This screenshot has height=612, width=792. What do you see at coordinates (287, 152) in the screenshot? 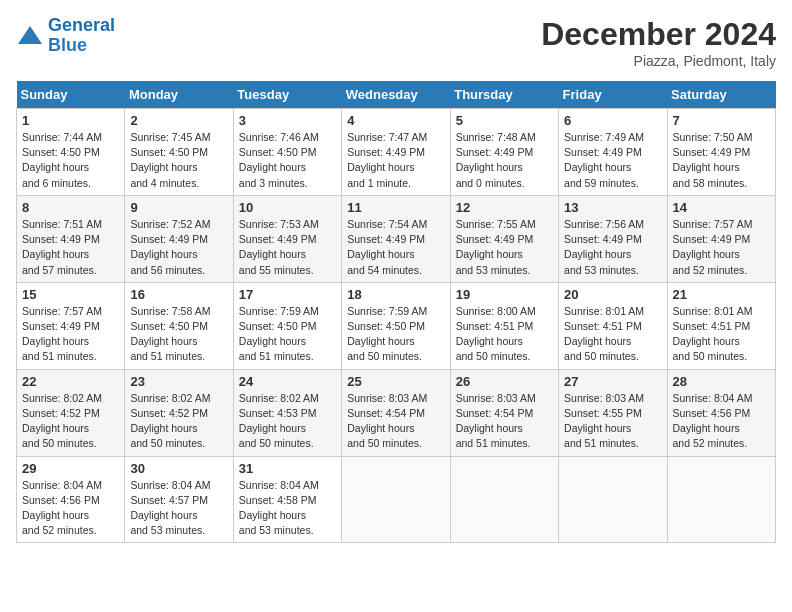
I see `calendar-cell: 3 Sunrise: 7:46 AM Sunset: 4:50 PM Dayli…` at bounding box center [287, 152].